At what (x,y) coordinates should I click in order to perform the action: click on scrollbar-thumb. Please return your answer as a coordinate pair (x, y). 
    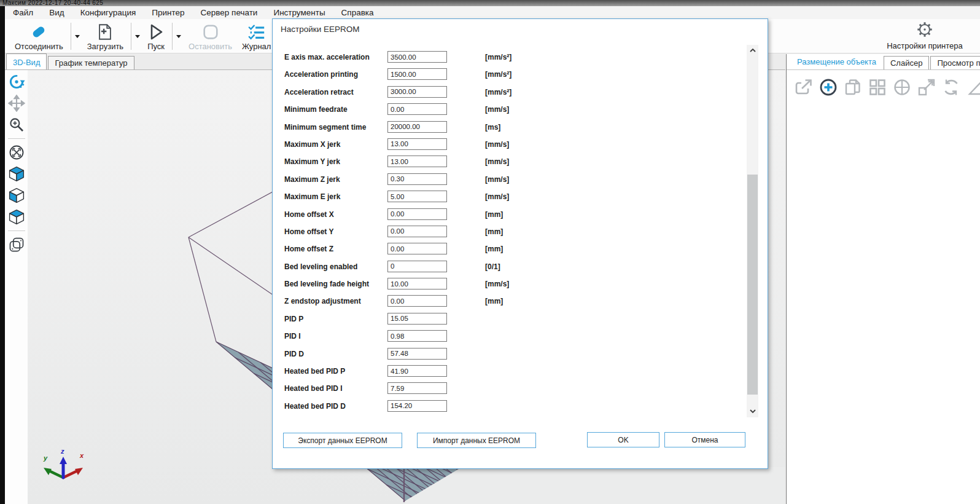
    Looking at the image, I should click on (753, 285).